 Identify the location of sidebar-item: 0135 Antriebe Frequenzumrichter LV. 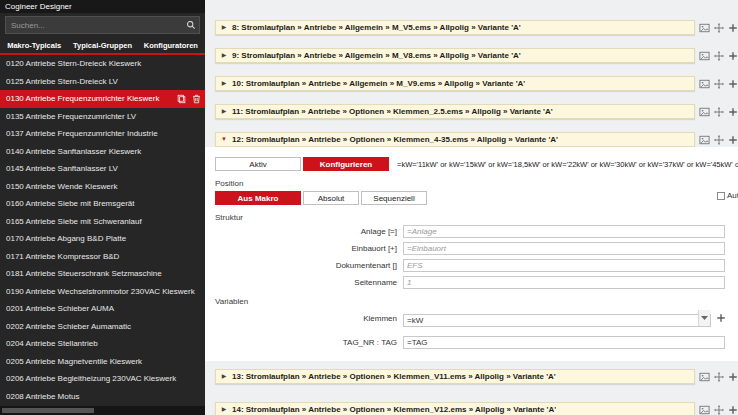
(102, 117).